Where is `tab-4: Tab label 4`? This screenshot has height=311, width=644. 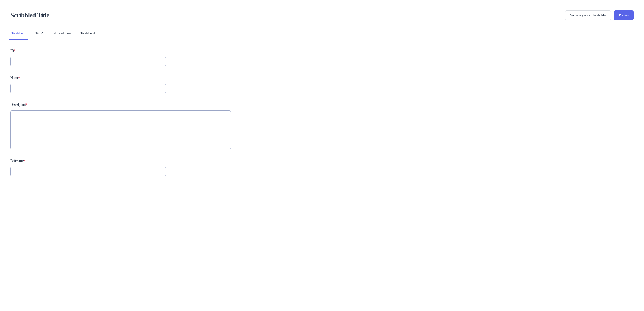
tab-4: Tab label 4 is located at coordinates (88, 34).